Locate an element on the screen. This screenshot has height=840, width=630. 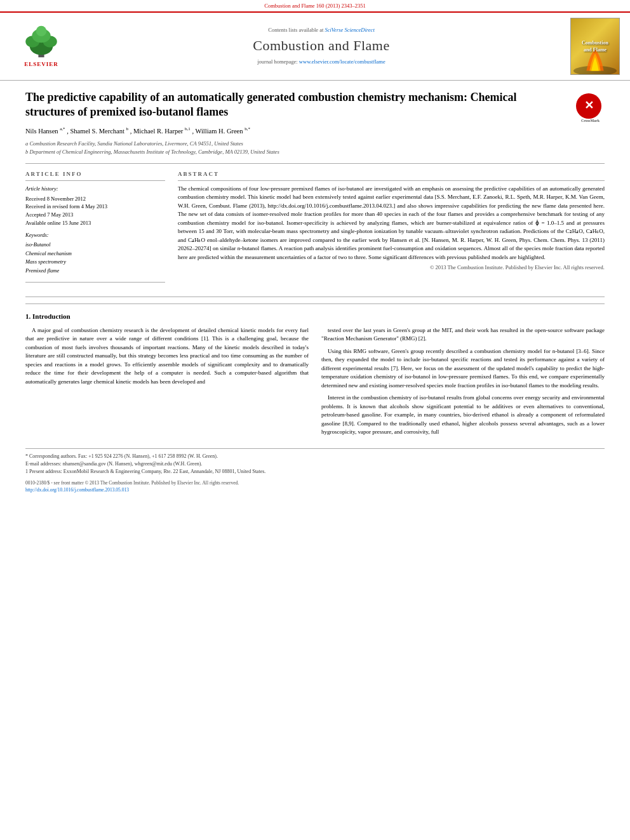
elsevier-logo: ELSEVIER is located at coordinates (41, 46).